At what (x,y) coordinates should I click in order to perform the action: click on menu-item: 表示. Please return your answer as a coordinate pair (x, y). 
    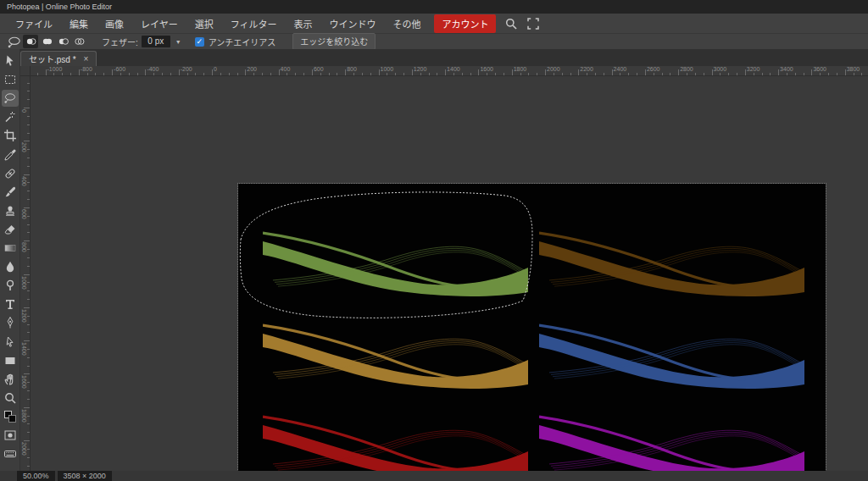
    Looking at the image, I should click on (303, 25).